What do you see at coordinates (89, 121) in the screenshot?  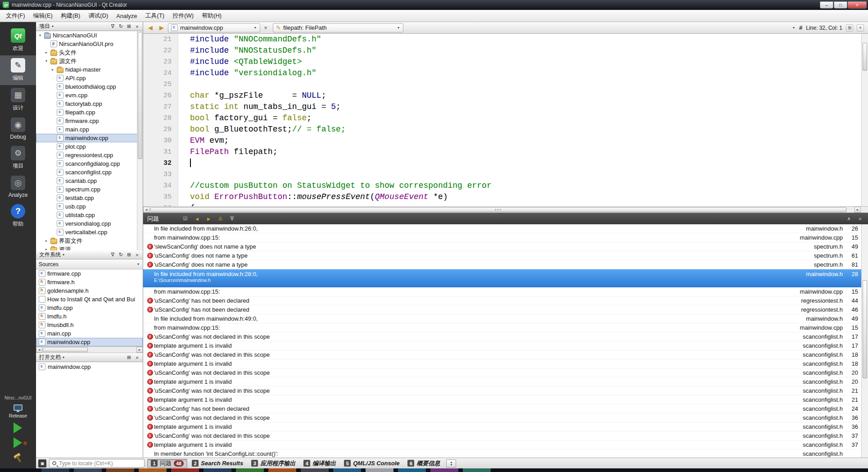 I see `tree-item: cfirmware.cpp` at bounding box center [89, 121].